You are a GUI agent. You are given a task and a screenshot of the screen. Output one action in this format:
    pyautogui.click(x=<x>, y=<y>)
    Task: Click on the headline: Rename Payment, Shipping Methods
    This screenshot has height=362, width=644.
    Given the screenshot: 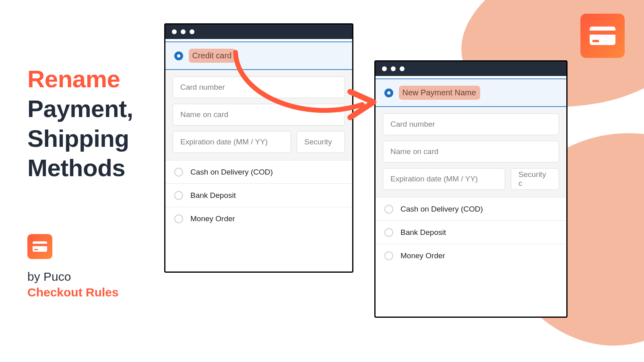 What is the action you would take?
    pyautogui.click(x=80, y=124)
    